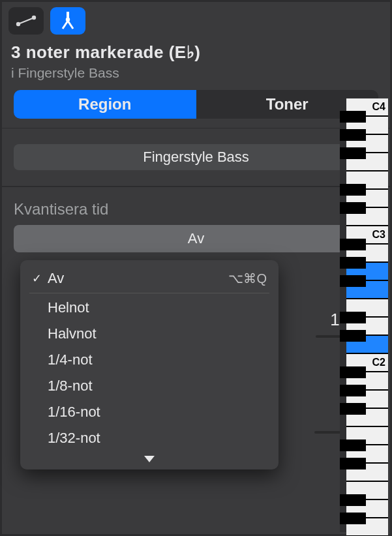  I want to click on menu-item-label: Av, so click(138, 278).